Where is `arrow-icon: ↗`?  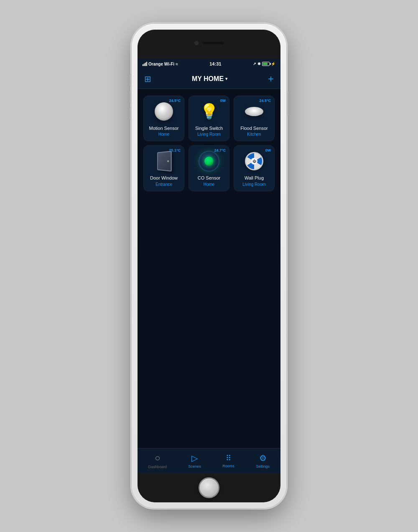
arrow-icon: ↗ is located at coordinates (255, 64).